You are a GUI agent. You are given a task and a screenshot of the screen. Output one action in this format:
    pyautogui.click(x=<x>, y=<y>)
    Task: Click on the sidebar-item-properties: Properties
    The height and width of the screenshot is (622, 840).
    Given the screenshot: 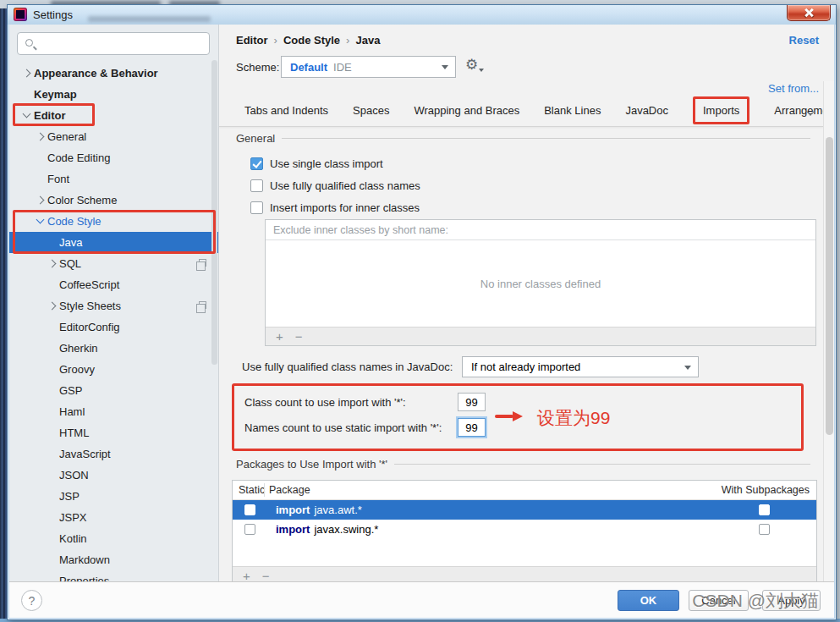 What is the action you would take?
    pyautogui.click(x=113, y=575)
    